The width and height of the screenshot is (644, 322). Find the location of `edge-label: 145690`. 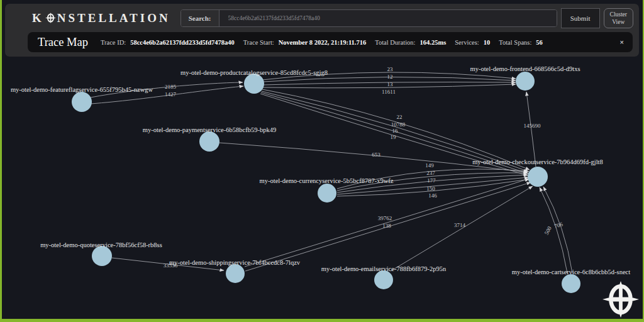

edge-label: 145690 is located at coordinates (533, 126).